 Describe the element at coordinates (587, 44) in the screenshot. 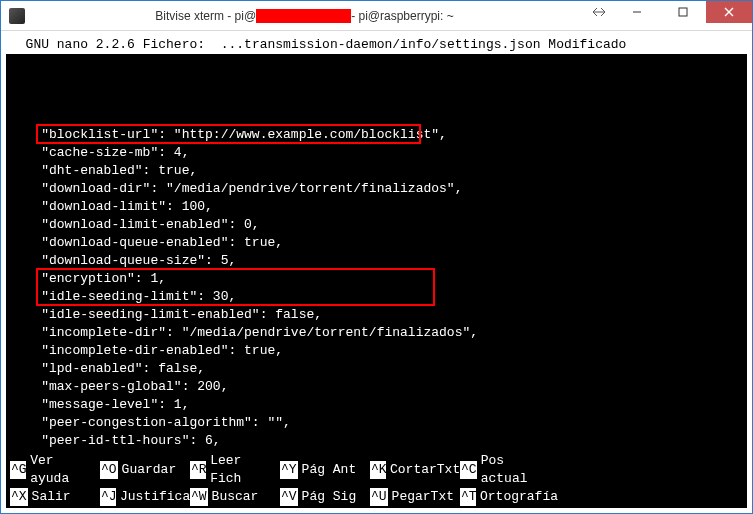

I see `nano-status: Modificado` at that location.